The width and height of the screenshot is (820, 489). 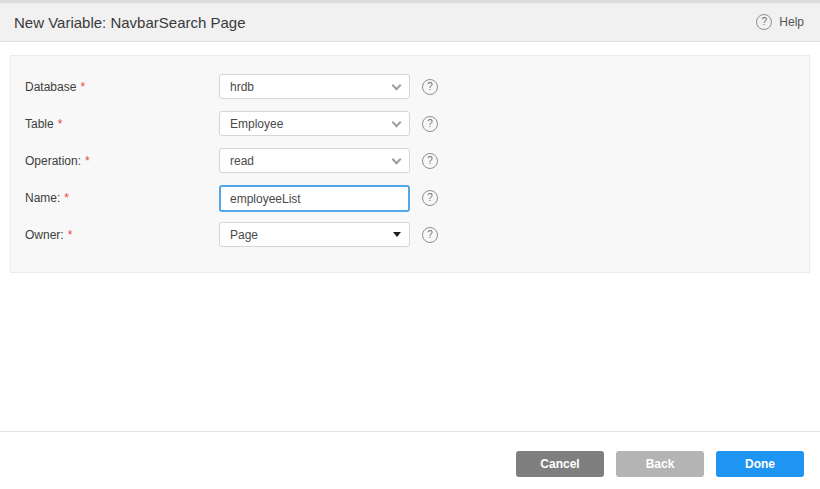 What do you see at coordinates (242, 161) in the screenshot?
I see `operation-value: read` at bounding box center [242, 161].